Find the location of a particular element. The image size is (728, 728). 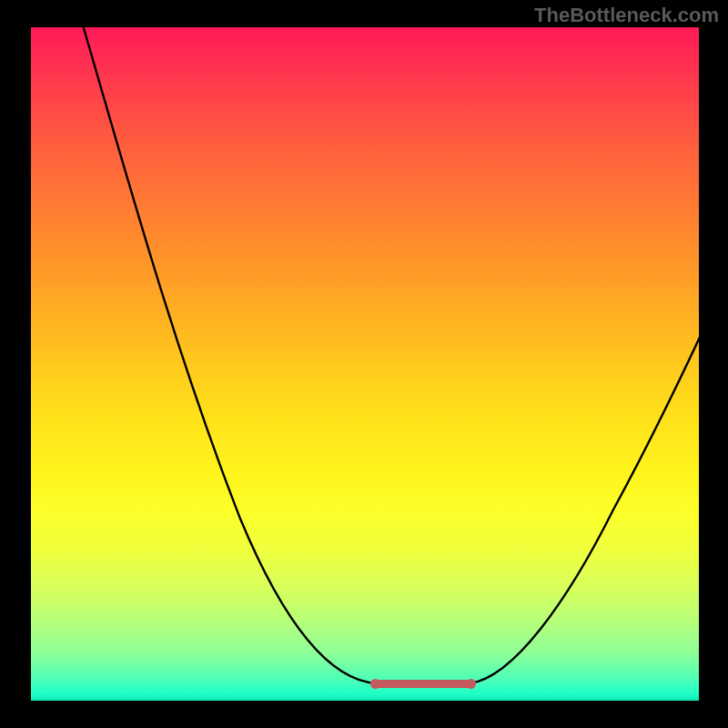

flat-minimum-marker is located at coordinates (423, 684).